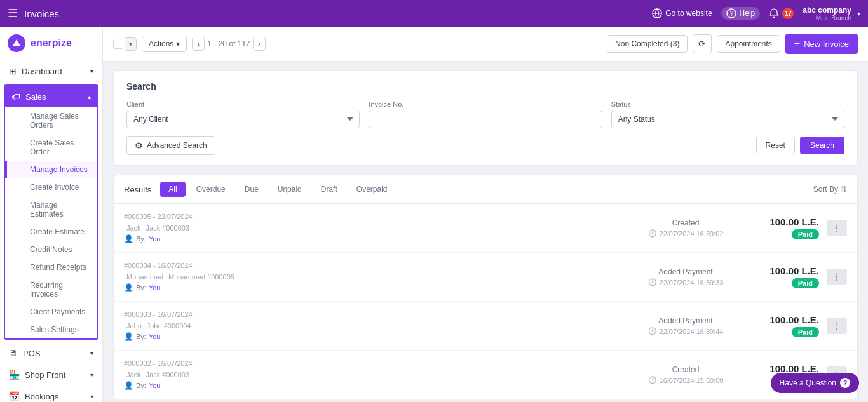  I want to click on chevron-down-icon: ▾, so click(92, 71).